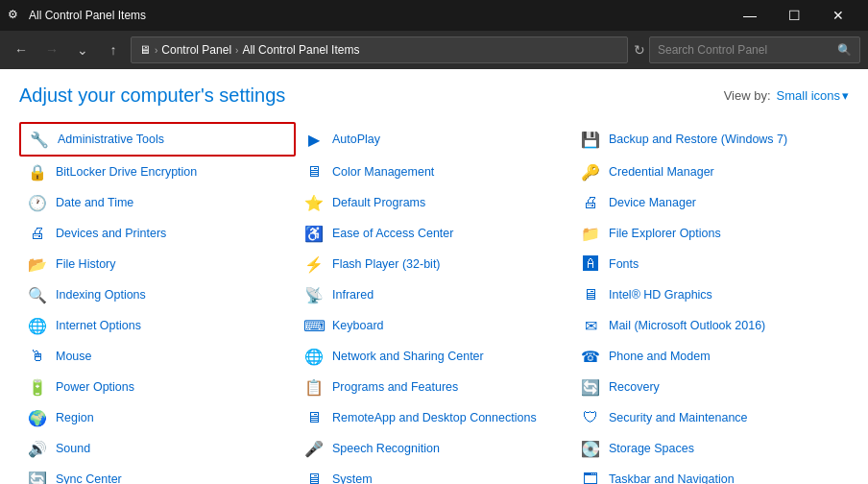 The width and height of the screenshot is (868, 484). What do you see at coordinates (86, 264) in the screenshot?
I see `item-label-file-history: File History` at bounding box center [86, 264].